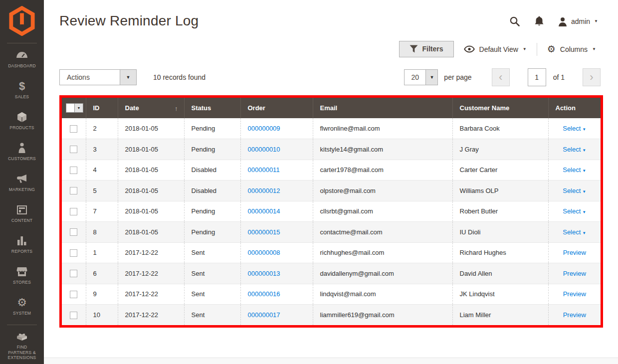  What do you see at coordinates (264, 170) in the screenshot?
I see `order-link: 000000011` at bounding box center [264, 170].